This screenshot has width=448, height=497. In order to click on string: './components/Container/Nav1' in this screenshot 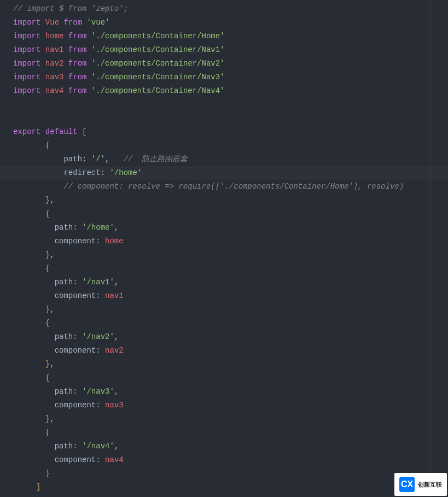, I will do `click(158, 50)`.